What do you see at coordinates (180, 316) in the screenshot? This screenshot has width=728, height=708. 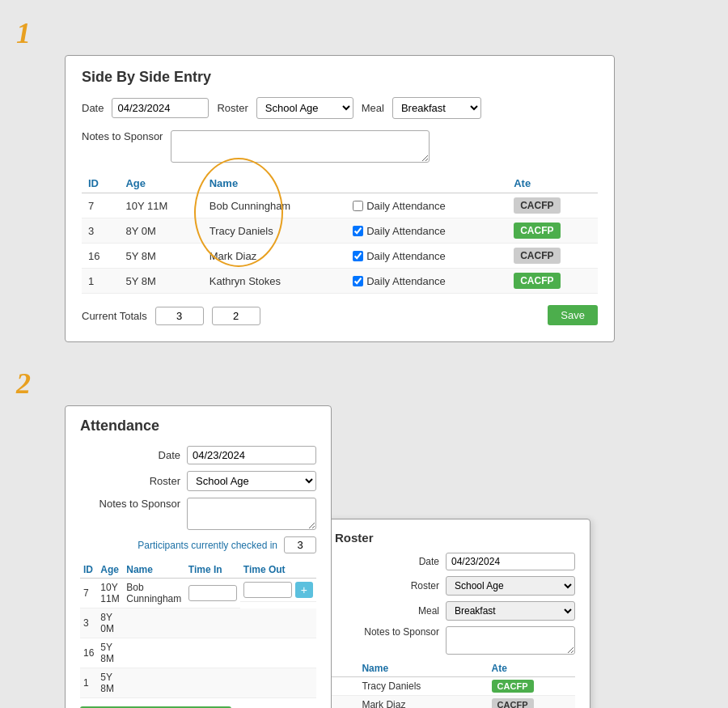 I see `total1-input` at bounding box center [180, 316].